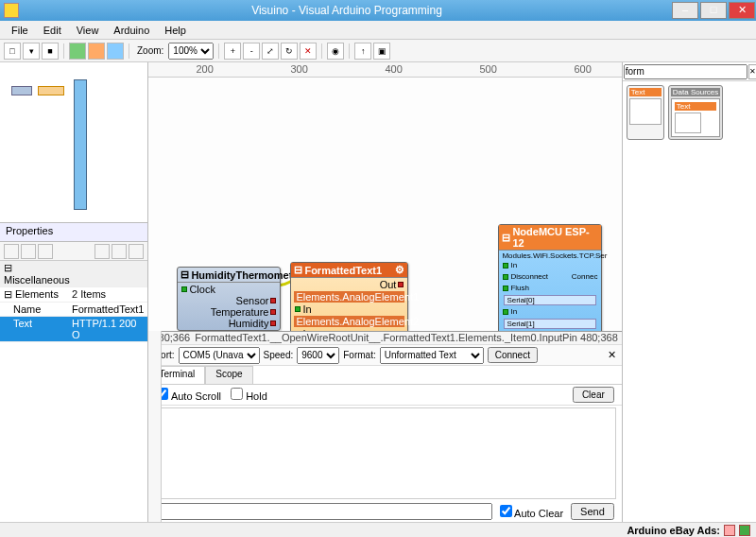 This screenshot has height=537, width=756. I want to click on save-button: ■, so click(50, 51).